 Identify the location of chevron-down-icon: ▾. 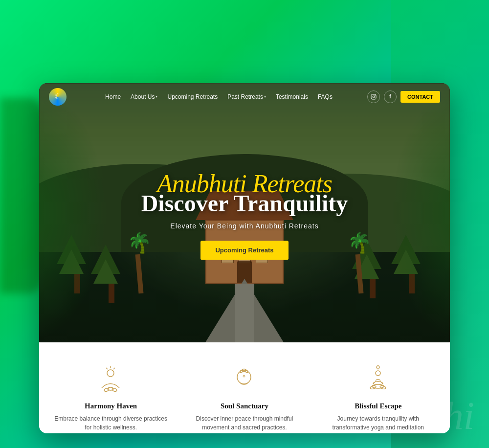
(156, 97).